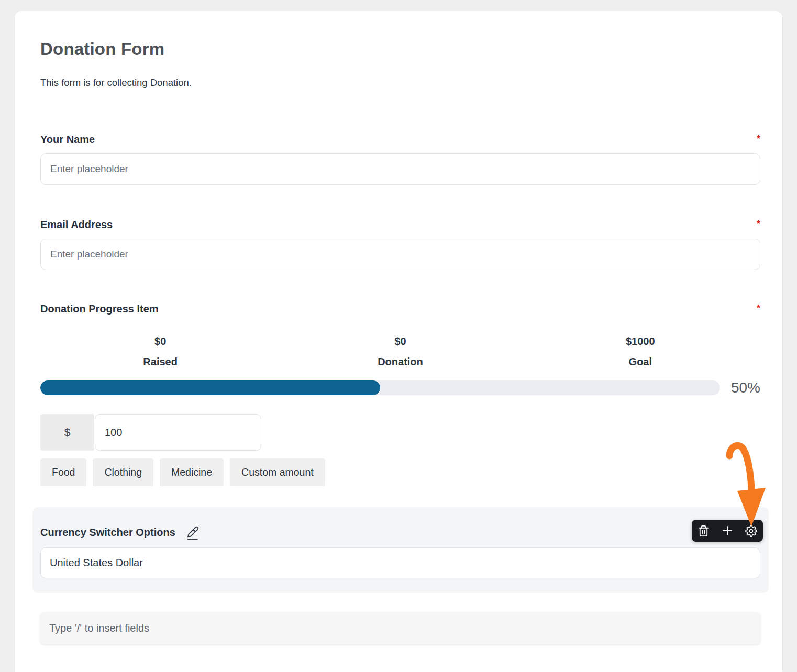  I want to click on currency-switcher-label: Currency Switcher Options, so click(108, 533).